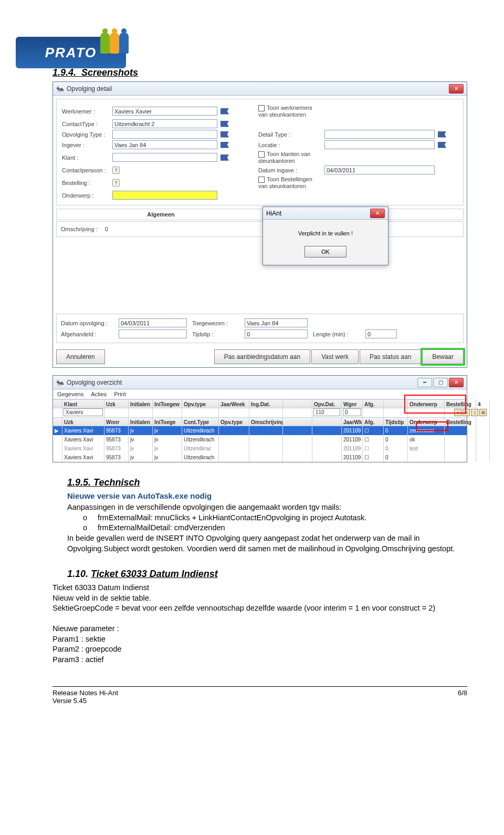 The height and width of the screenshot is (835, 504). Describe the element at coordinates (260, 383) in the screenshot. I see `window-titlebar-2: 🐜 Opvolging overzicht ━ ▢ ✕` at that location.